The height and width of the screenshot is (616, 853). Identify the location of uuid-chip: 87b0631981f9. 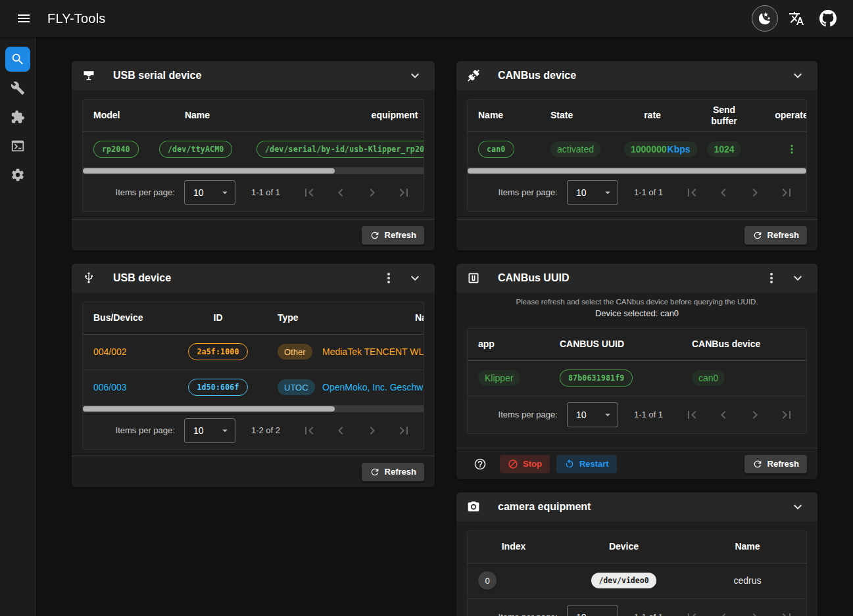
(596, 378).